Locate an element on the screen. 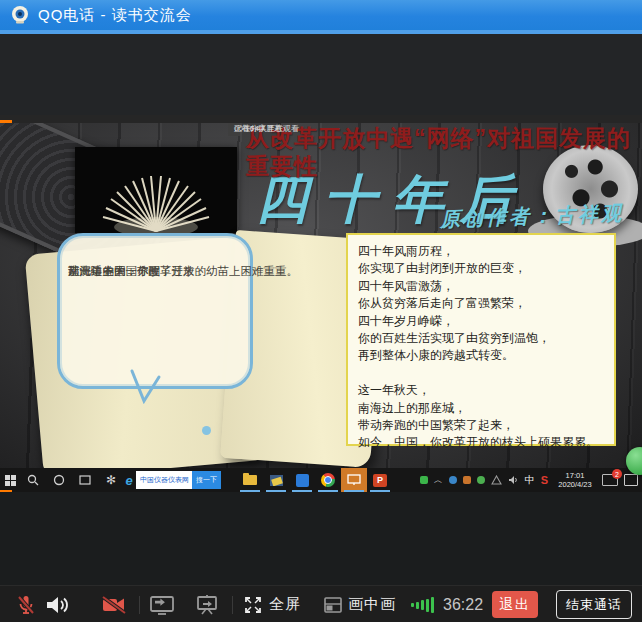 This screenshot has height=622, width=642. end-call-button: 结束通话 is located at coordinates (594, 604).